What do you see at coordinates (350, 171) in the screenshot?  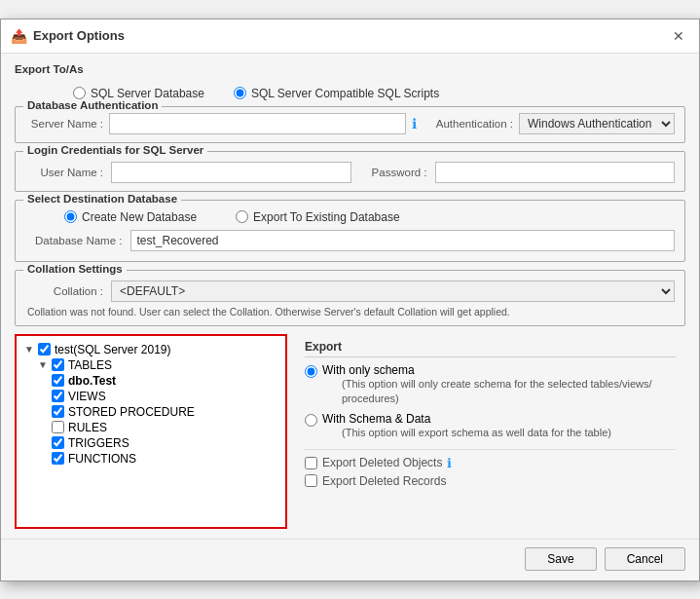 I see `login-creds-group: Login Credentials for SQL Server User Na…` at bounding box center [350, 171].